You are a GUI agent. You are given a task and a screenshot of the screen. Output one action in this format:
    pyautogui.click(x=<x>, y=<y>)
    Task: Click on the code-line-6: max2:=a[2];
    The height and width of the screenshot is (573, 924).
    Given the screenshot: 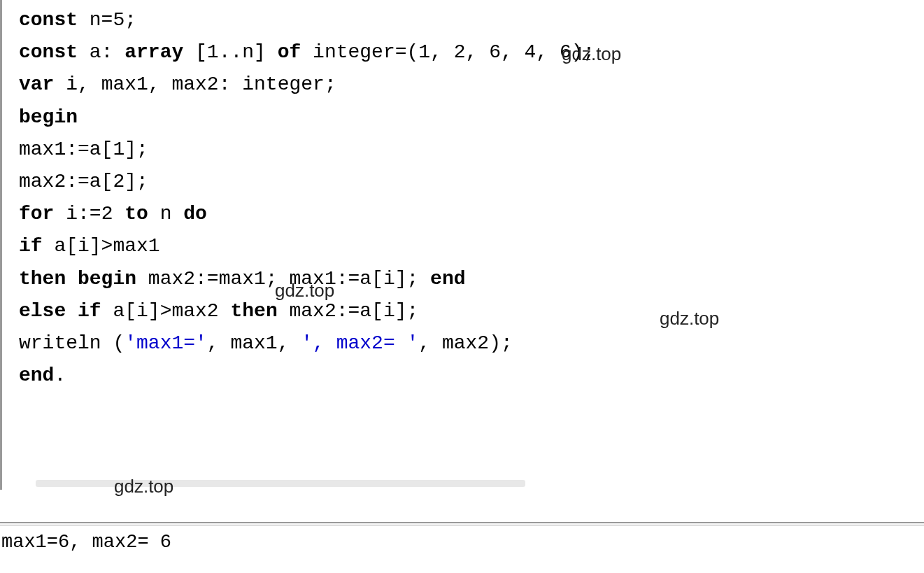 What is the action you would take?
    pyautogui.click(x=471, y=182)
    